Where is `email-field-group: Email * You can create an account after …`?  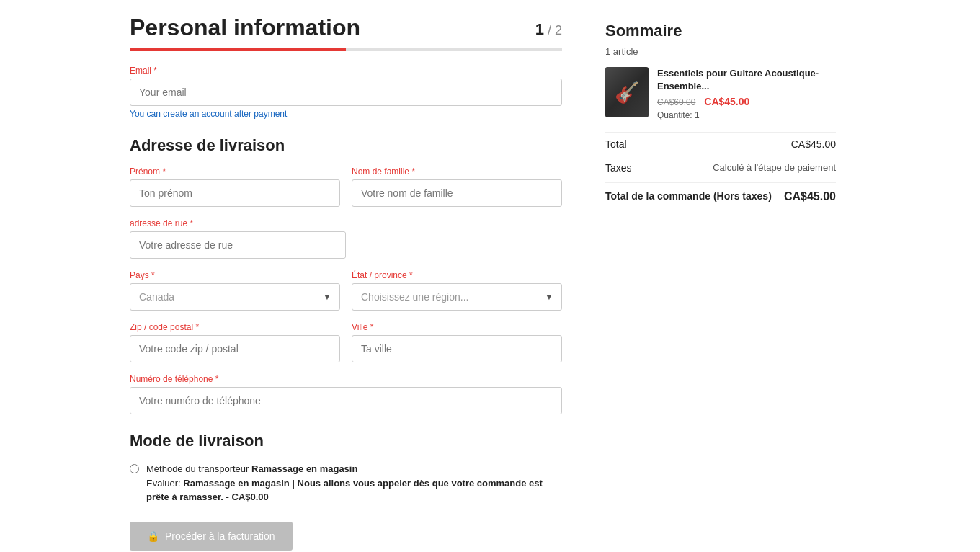
email-field-group: Email * You can create an account after … is located at coordinates (346, 92).